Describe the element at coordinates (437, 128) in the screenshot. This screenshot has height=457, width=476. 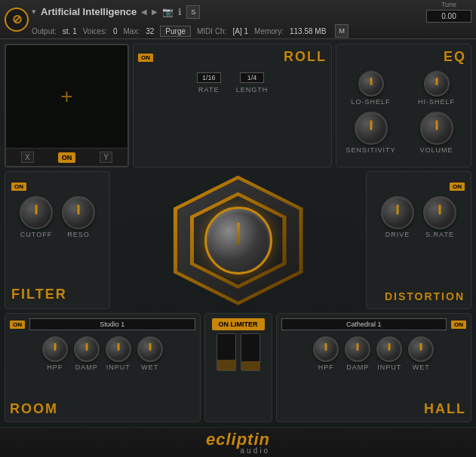
I see `eq-volume-knob` at that location.